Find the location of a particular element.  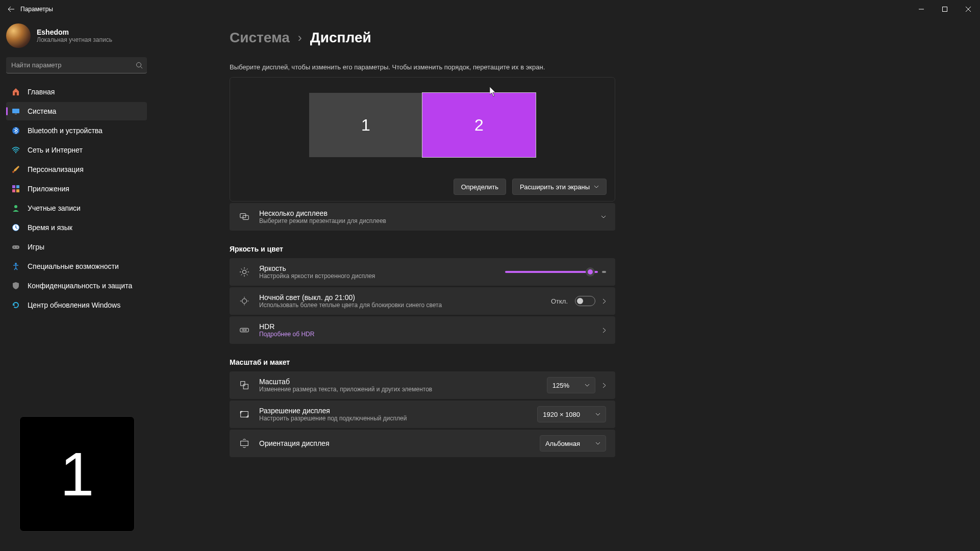

card-sub: Настроить разрешение под подключенный ди… is located at coordinates (394, 418).